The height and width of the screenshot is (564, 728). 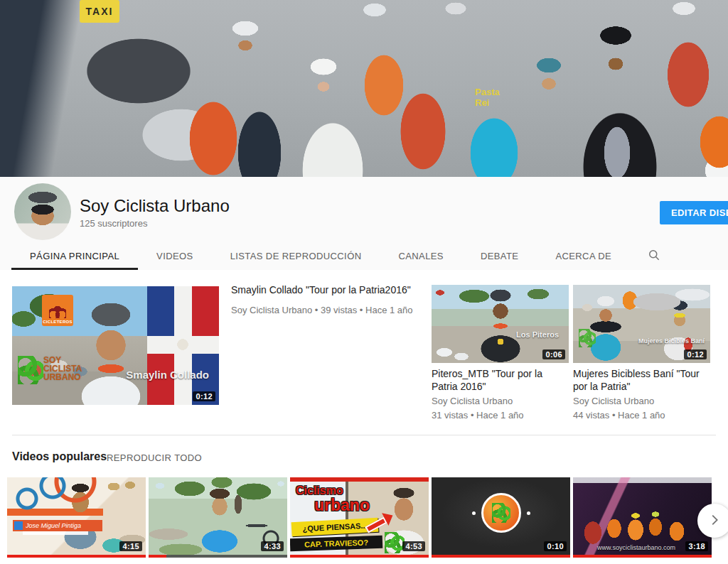 What do you see at coordinates (331, 310) in the screenshot?
I see `featured-video-meta: Soy Ciclista Urbano • 39 vistas • Hace 1…` at bounding box center [331, 310].